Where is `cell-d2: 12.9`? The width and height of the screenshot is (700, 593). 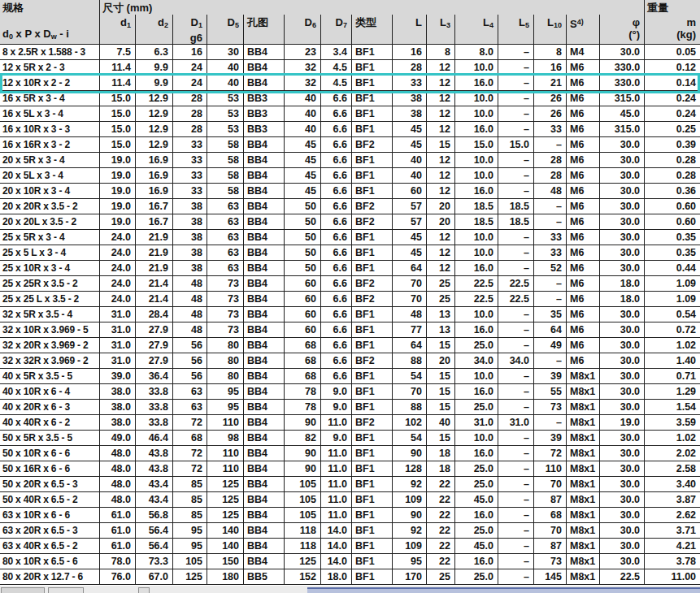 cell-d2: 12.9 is located at coordinates (154, 114).